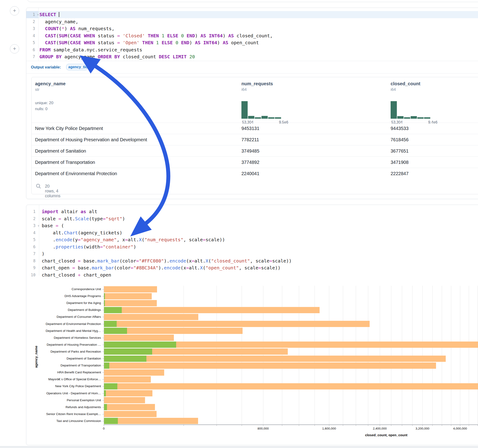  Describe the element at coordinates (31, 29) in the screenshot. I see `line-number: 3` at that location.